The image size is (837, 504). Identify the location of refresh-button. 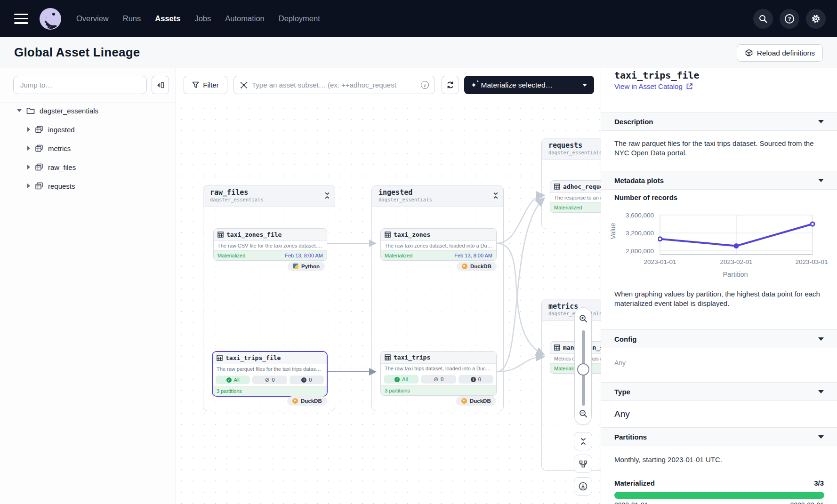
(450, 85).